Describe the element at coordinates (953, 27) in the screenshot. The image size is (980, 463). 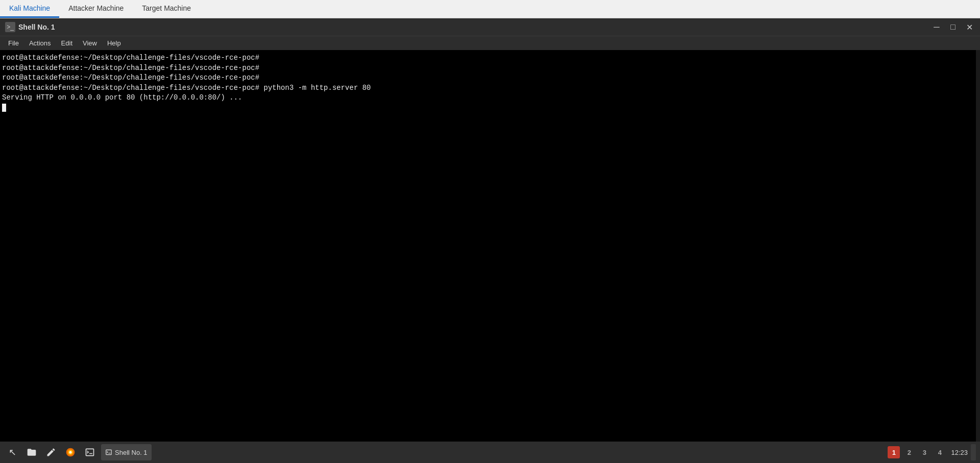
I see `window-controls: ─ □ ✕` at that location.